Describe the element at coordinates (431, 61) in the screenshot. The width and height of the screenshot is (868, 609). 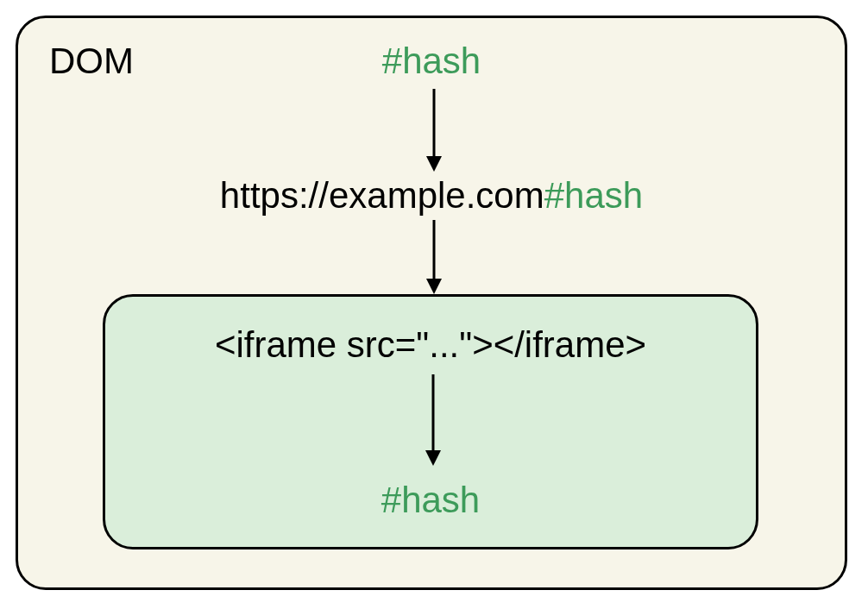
I see `hash-top: #hash` at that location.